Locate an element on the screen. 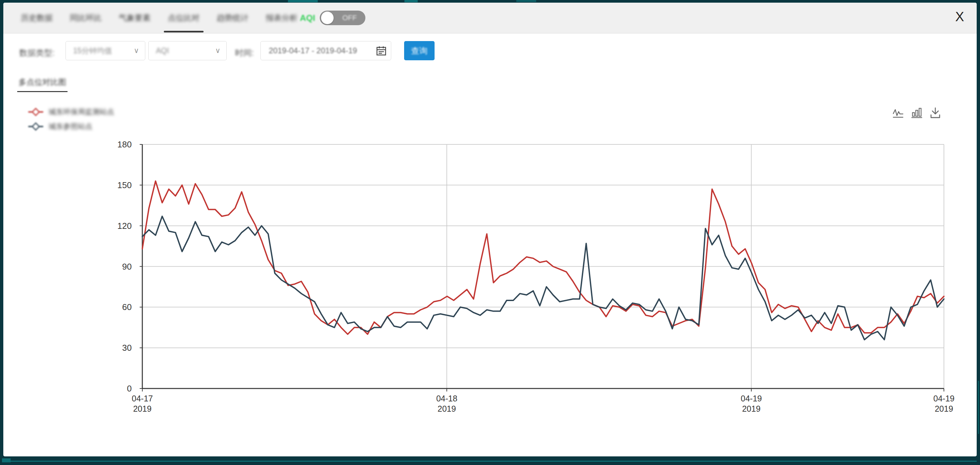 The image size is (980, 465). close-button: X is located at coordinates (959, 17).